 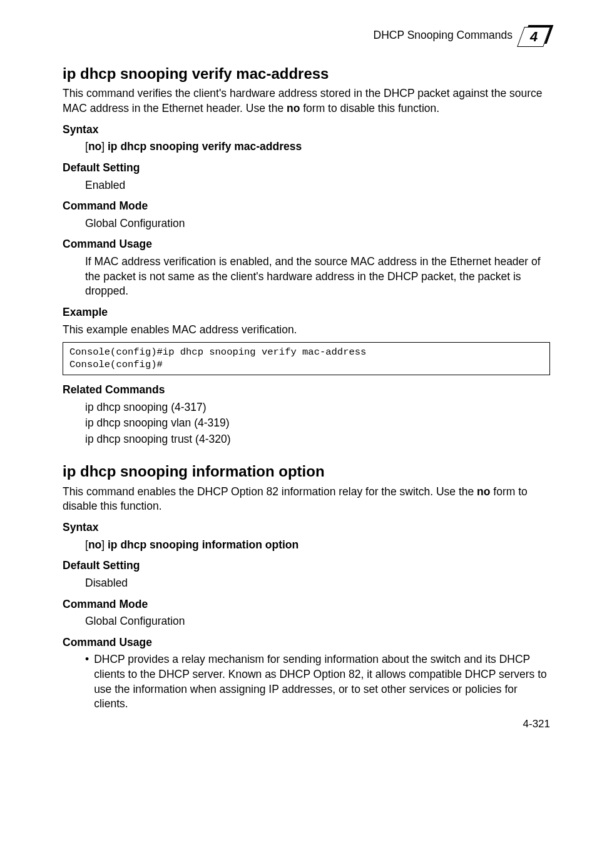 What do you see at coordinates (536, 36) in the screenshot?
I see `chapter-badge: 4` at bounding box center [536, 36].